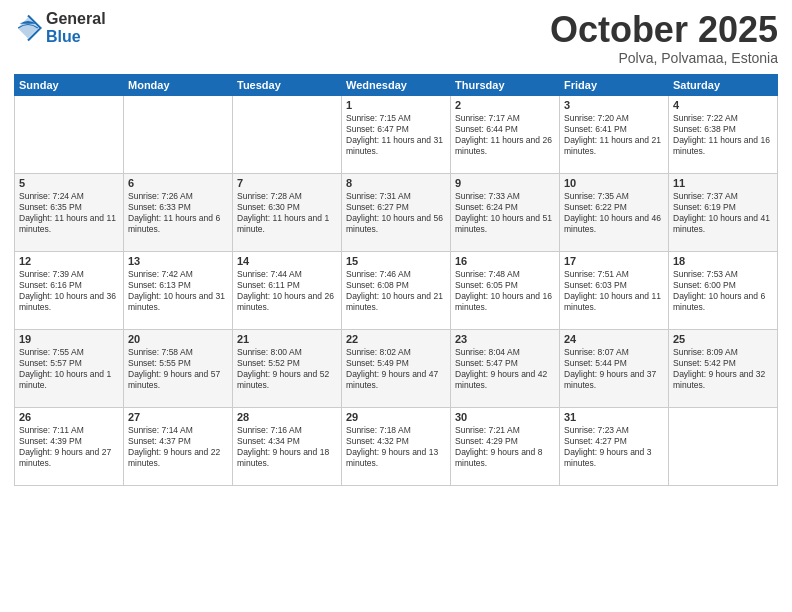 The height and width of the screenshot is (612, 792). Describe the element at coordinates (178, 446) in the screenshot. I see `cell-4-1: 27Sunrise: 7:14 AM Sunset: 4:37 PM Dayli…` at that location.